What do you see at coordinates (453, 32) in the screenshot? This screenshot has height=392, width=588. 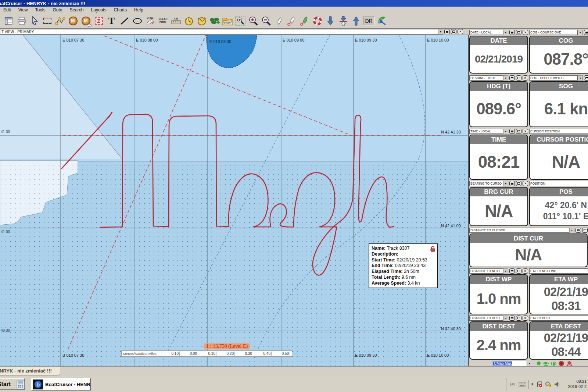 I see `chart-view-maximize-button` at bounding box center [453, 32].